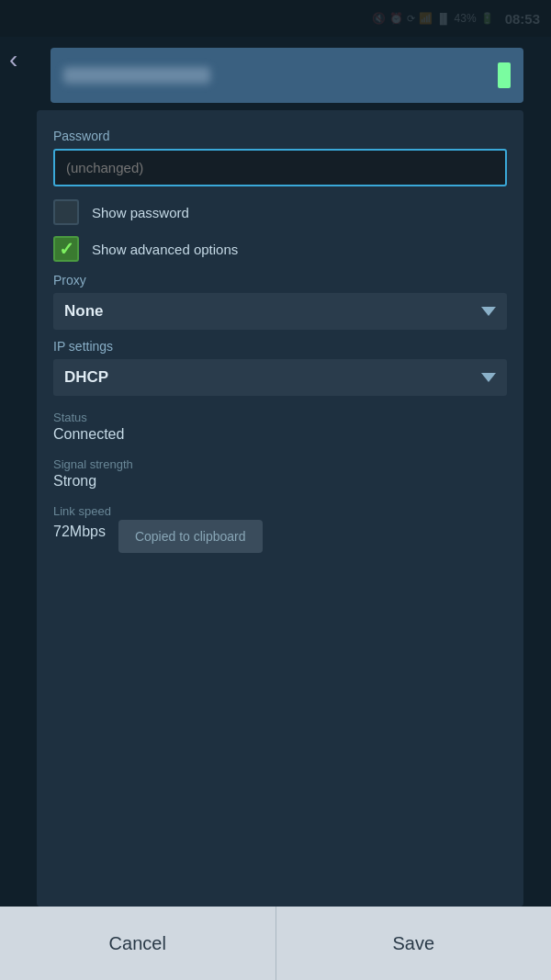 The image size is (551, 980). Describe the element at coordinates (66, 212) in the screenshot. I see `show-password-checkbox` at that location.